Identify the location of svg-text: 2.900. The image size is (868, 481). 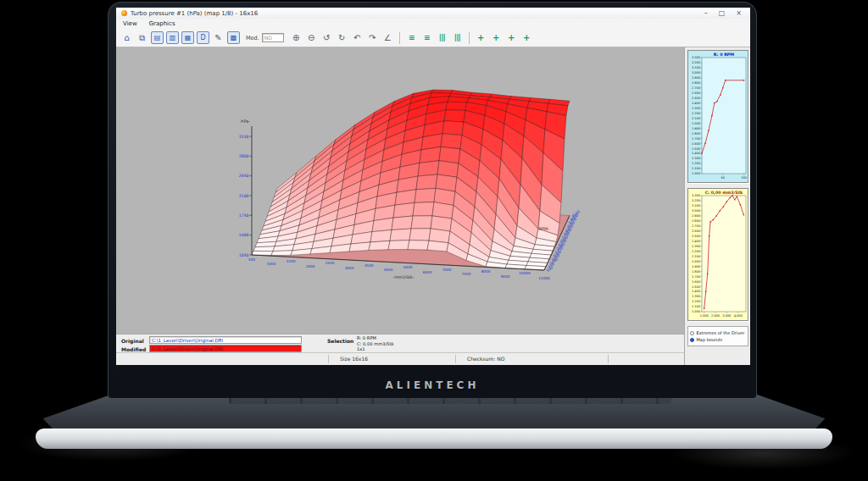
(695, 78).